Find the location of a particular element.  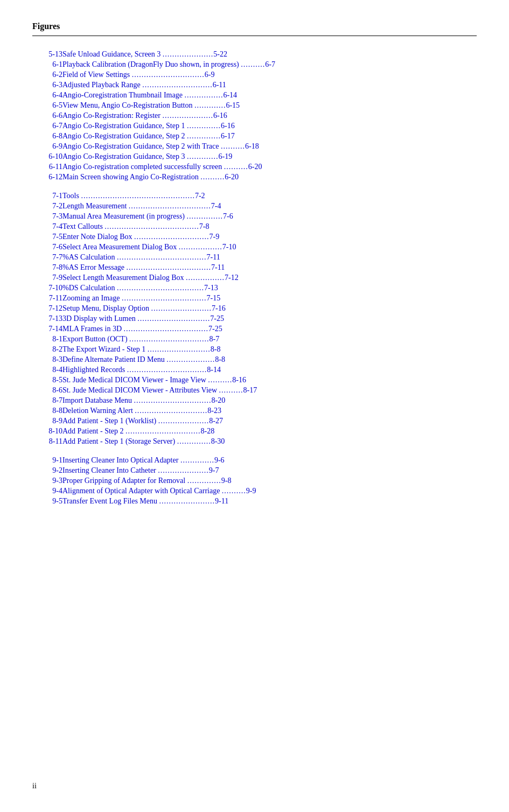

toc-entry-title: Import Database Menu ...................… is located at coordinates (269, 401).